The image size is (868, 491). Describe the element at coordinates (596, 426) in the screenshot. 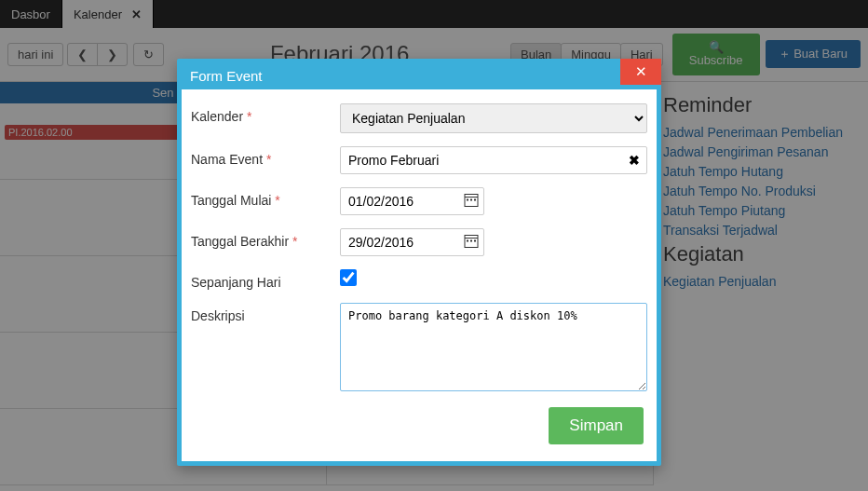

I see `simpan-button: Simpan` at that location.